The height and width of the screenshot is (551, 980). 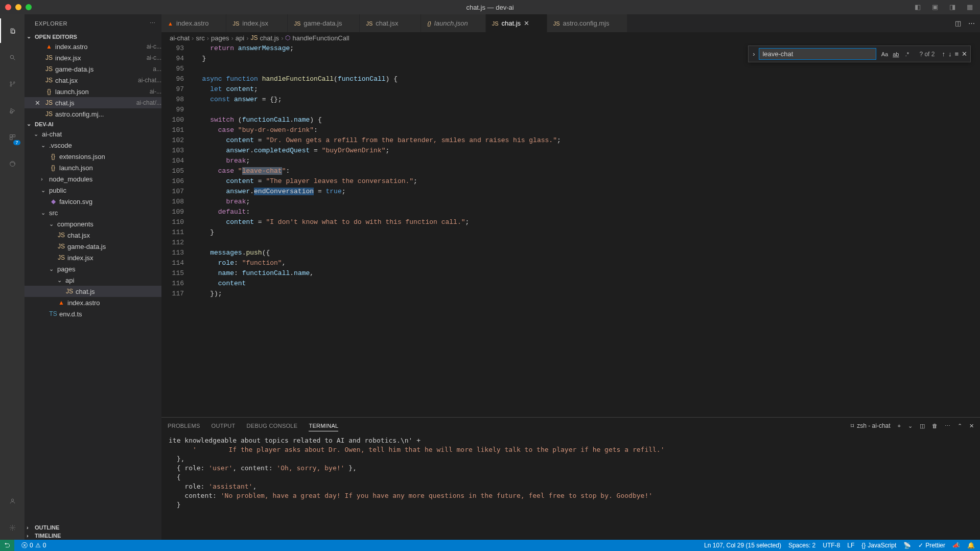 What do you see at coordinates (879, 545) in the screenshot?
I see `language-mode: {} JavaScript` at bounding box center [879, 545].